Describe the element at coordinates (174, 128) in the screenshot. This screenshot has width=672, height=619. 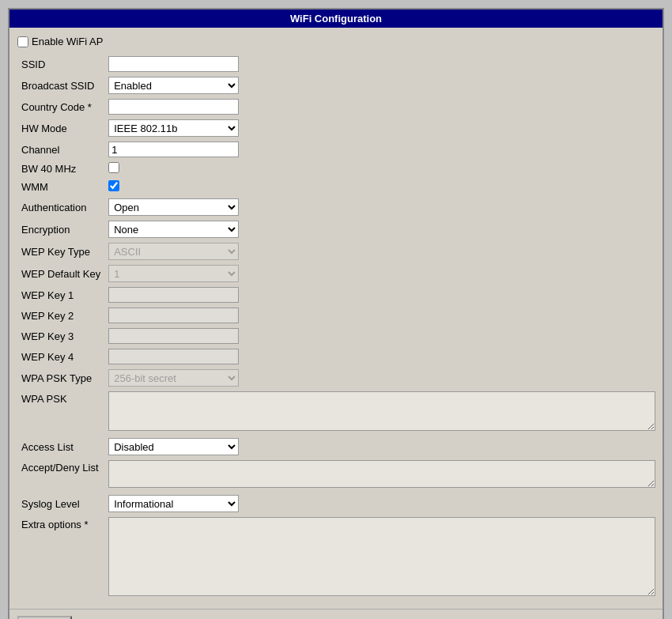
I see `hw-mode-select: IEEE 802.11b IEEE 802.11g IEEE 802.11n` at that location.